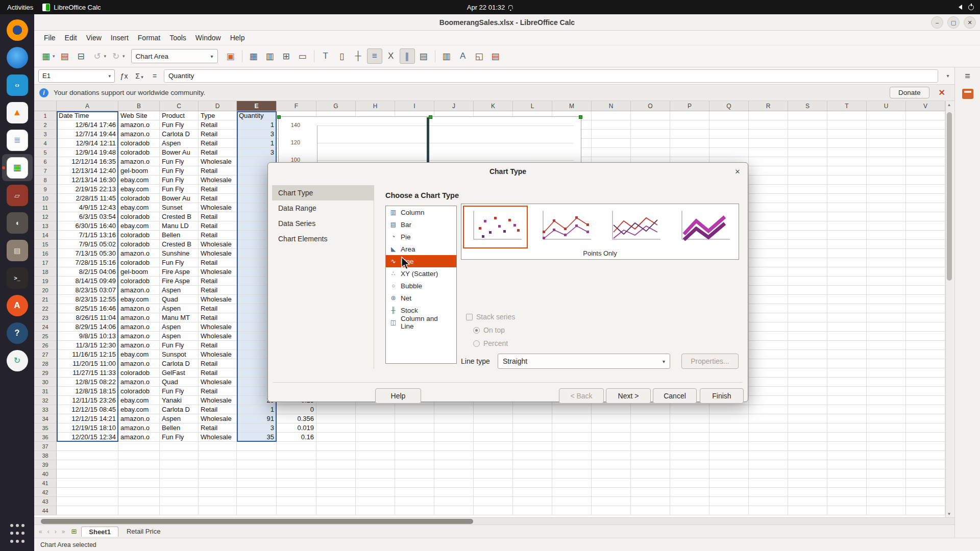 This screenshot has height=551, width=980. What do you see at coordinates (45, 400) in the screenshot?
I see `row-header-32: 32` at bounding box center [45, 400].